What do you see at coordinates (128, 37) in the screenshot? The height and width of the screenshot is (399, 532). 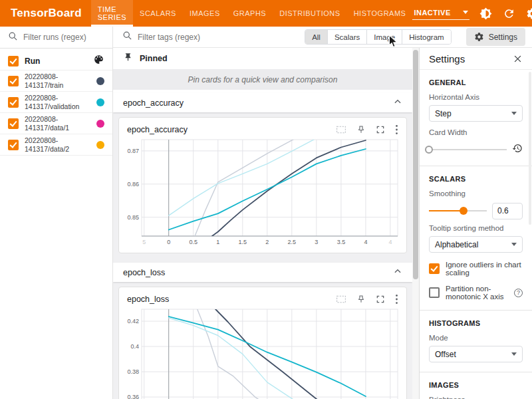 I see `search-icon` at bounding box center [128, 37].